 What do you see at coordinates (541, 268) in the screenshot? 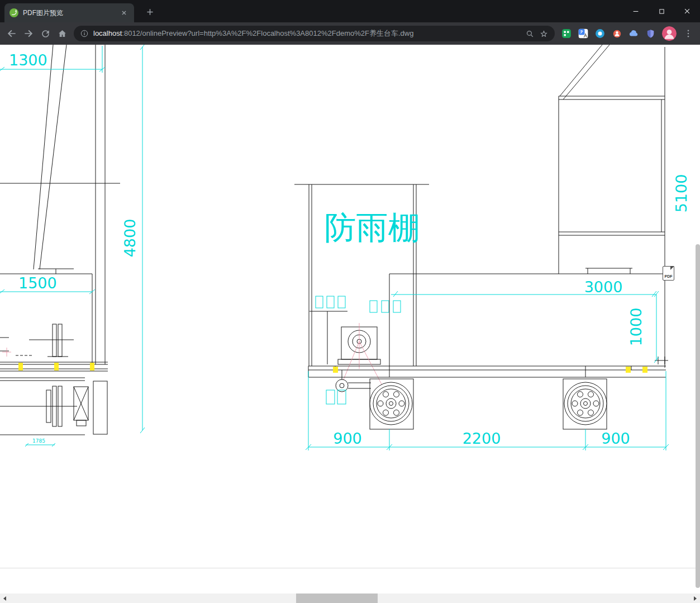
I see `cad-dimensions-right: 5100 3000 1000` at bounding box center [541, 268].